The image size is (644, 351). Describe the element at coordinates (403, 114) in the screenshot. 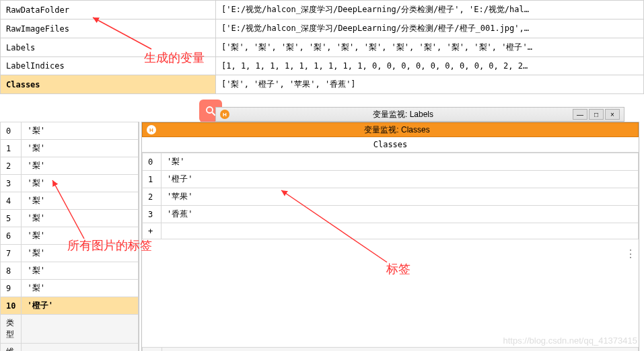

I see `labels-window-title: 变量监视: Labels` at that location.